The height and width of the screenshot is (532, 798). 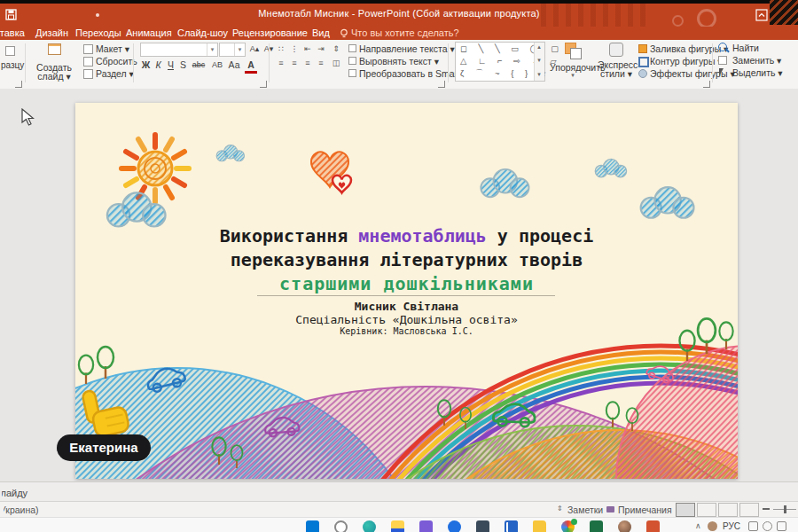 I want to click on tab-review: Рецензирование, so click(x=270, y=33).